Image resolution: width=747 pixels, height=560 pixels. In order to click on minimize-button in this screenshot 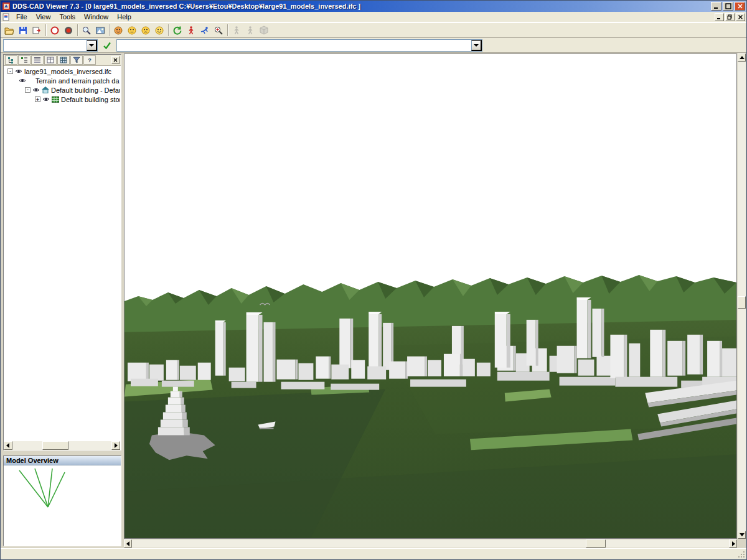, I will do `click(716, 6)`.